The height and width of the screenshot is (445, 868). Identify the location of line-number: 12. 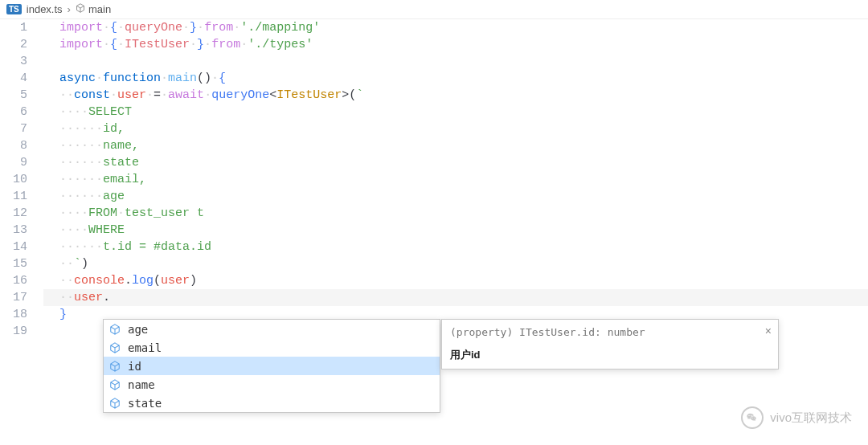
(14, 214).